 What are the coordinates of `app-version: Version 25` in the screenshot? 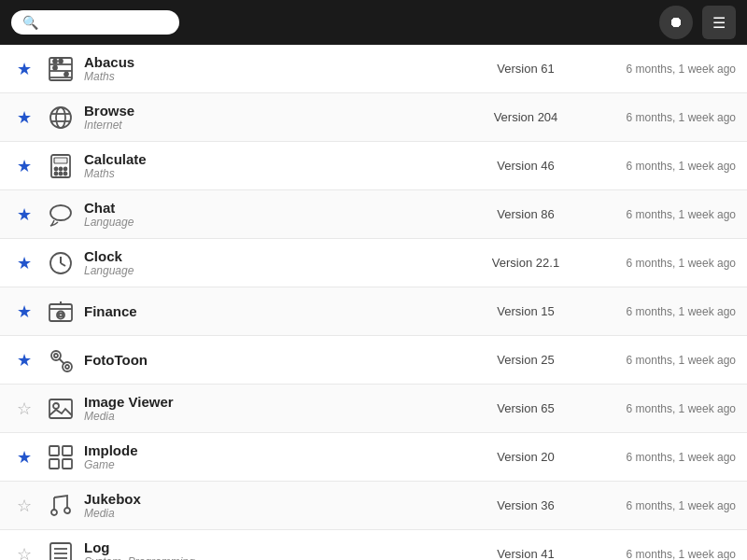 It's located at (526, 360).